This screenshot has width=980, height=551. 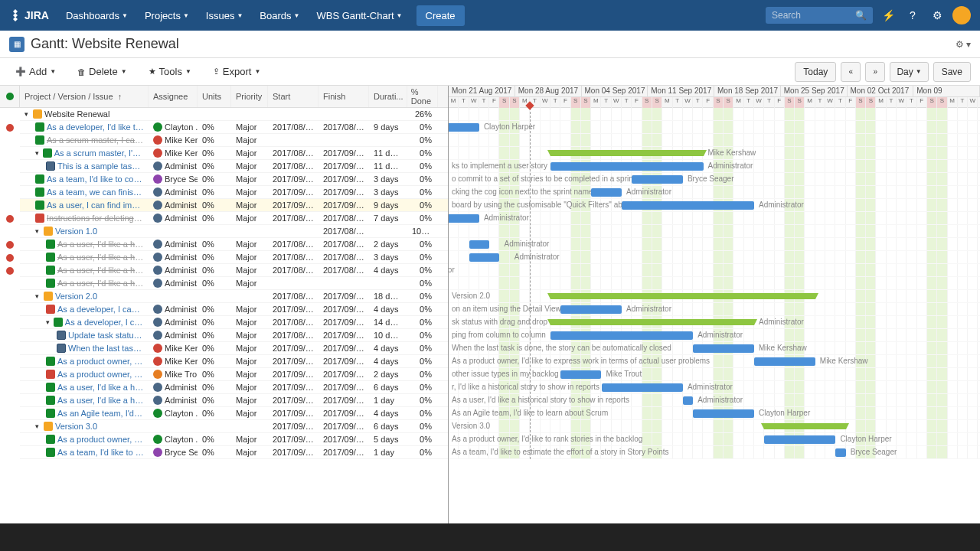 What do you see at coordinates (234, 309) in the screenshot?
I see `table-row: As a developer, I can u...Administ...0%M…` at bounding box center [234, 309].